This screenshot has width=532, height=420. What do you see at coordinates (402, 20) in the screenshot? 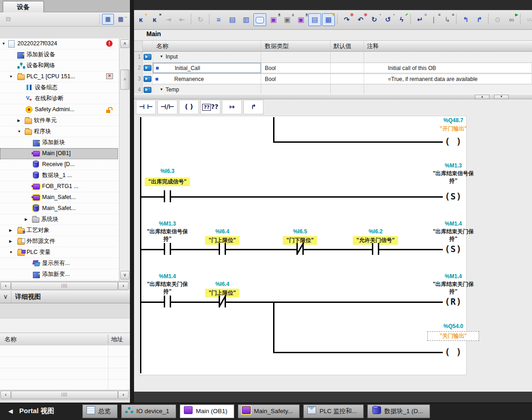
I see `consistency-check-icon: ϟ✔` at bounding box center [402, 20].